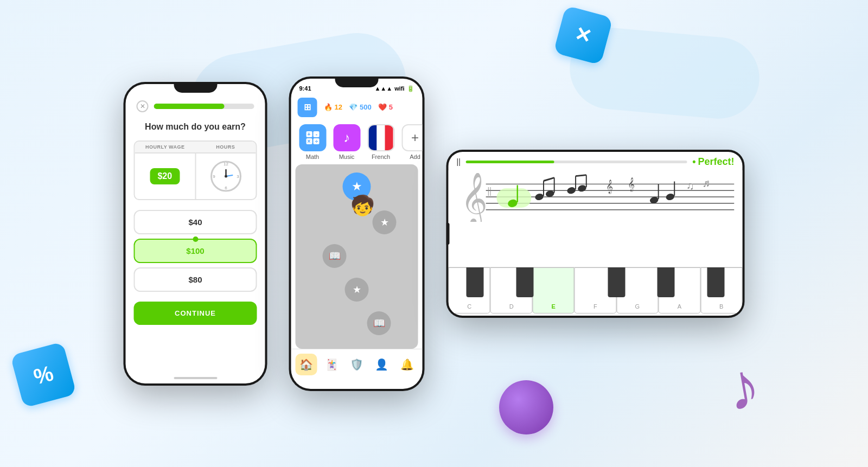 Image resolution: width=868 pixels, height=467 pixels. I want to click on p3-progress-fill, so click(510, 162).